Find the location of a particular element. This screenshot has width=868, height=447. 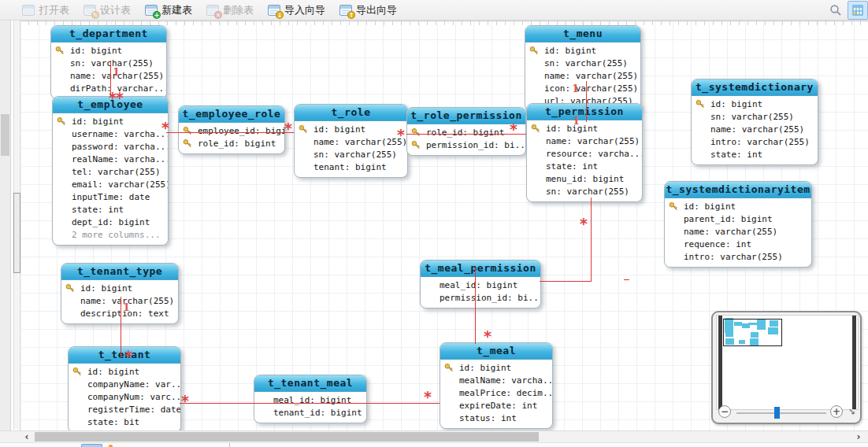

table-t_meal_permission: t_meal_permissionmeal_id: bigintpermissi… is located at coordinates (480, 284).